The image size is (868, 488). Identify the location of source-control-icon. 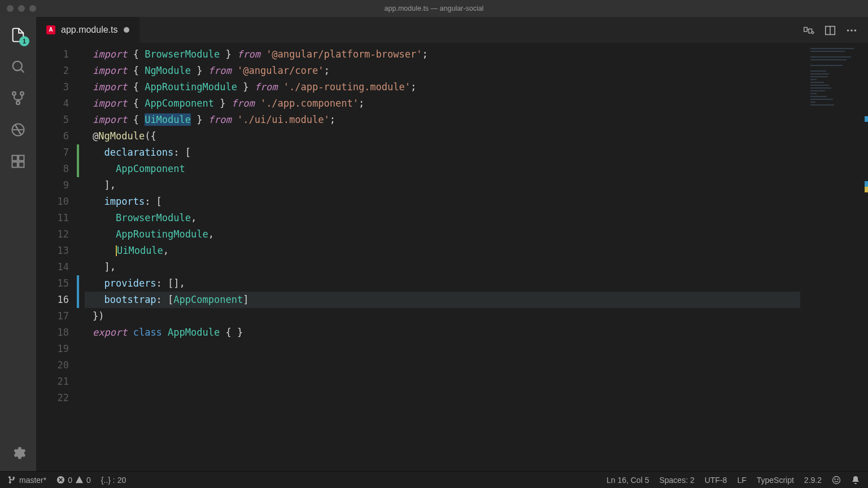
(18, 98).